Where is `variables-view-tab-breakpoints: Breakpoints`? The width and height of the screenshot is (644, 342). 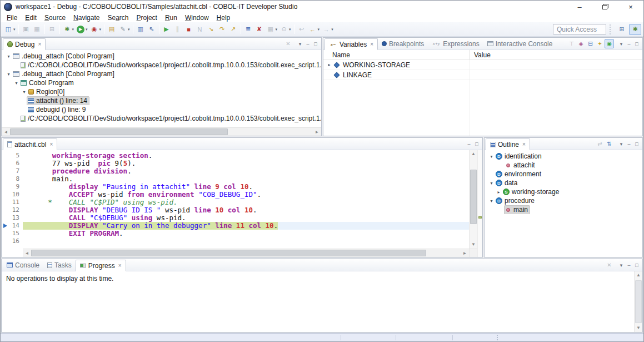
variables-view-tab-breakpoints: Breakpoints is located at coordinates (403, 43).